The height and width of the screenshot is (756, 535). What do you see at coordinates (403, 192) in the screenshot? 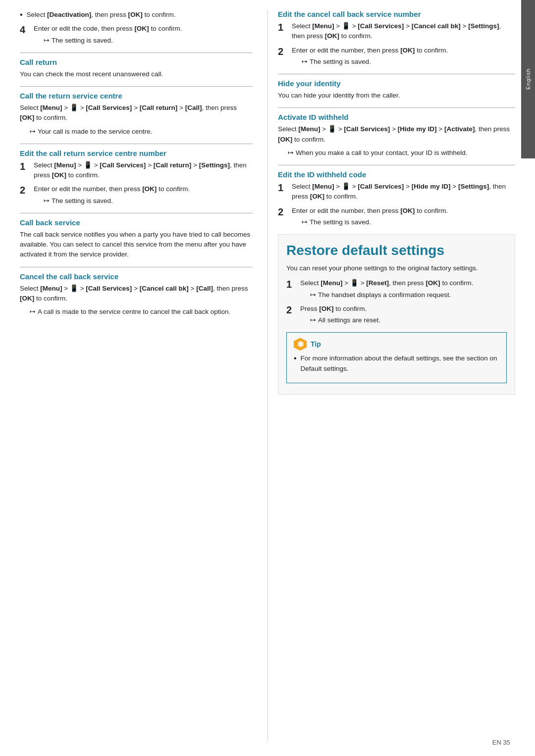
I see `step1c-content: Select [Menu] > 📱 > [Call Services] > [H…` at bounding box center [403, 192].